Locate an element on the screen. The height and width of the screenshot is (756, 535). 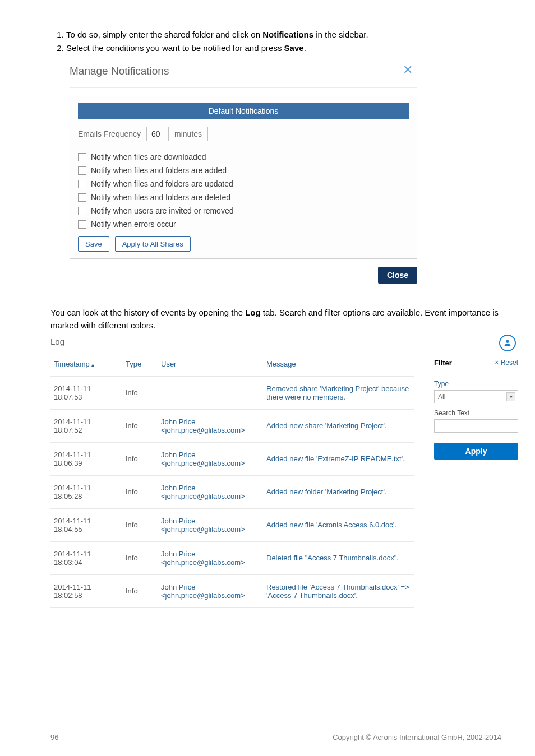
log-row: 2014-11-1118:03:04InfoJohn Price<john.pr… is located at coordinates (232, 558).